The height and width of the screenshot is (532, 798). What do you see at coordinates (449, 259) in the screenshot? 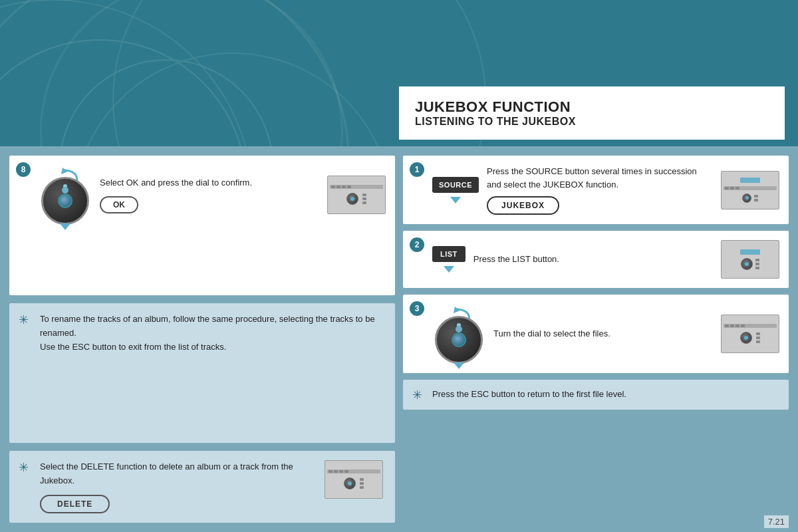
I see `step-2-list-area: LIST` at bounding box center [449, 259].